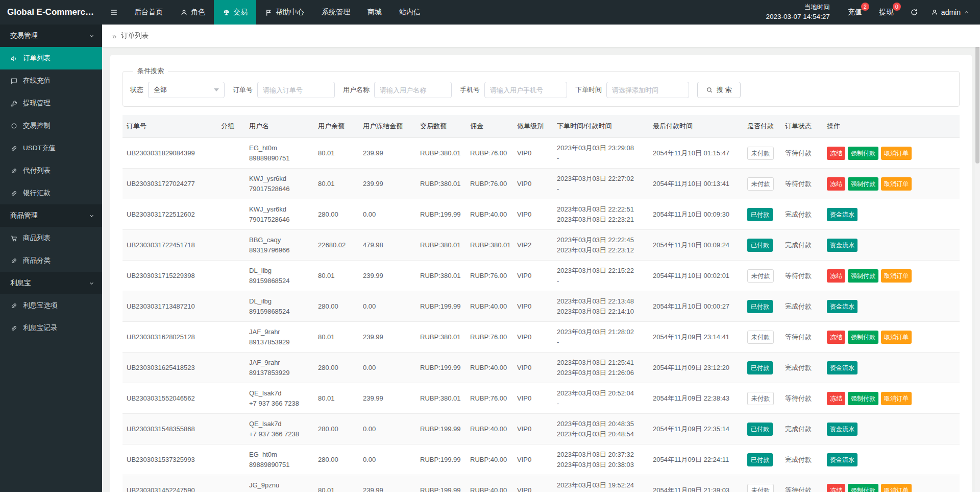 This screenshot has width=980, height=492. I want to click on top-menu-item-1: 角色, so click(193, 12).